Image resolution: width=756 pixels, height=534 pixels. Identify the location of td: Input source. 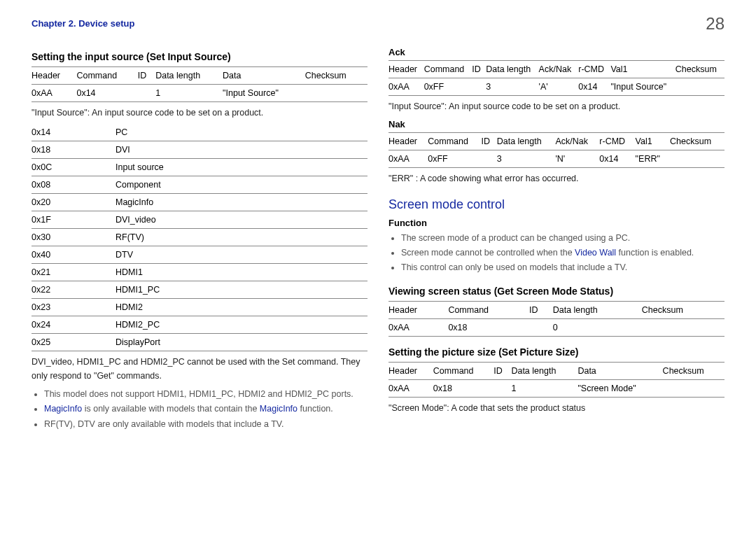
(241, 168).